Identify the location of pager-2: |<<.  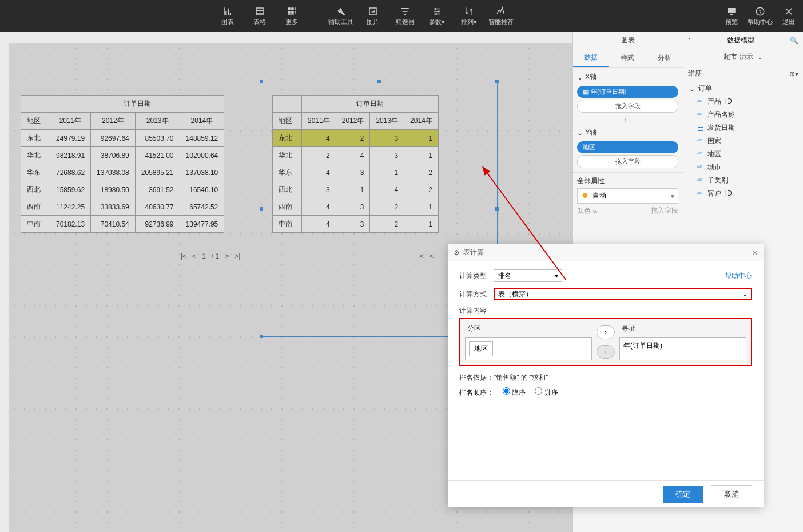
(426, 256).